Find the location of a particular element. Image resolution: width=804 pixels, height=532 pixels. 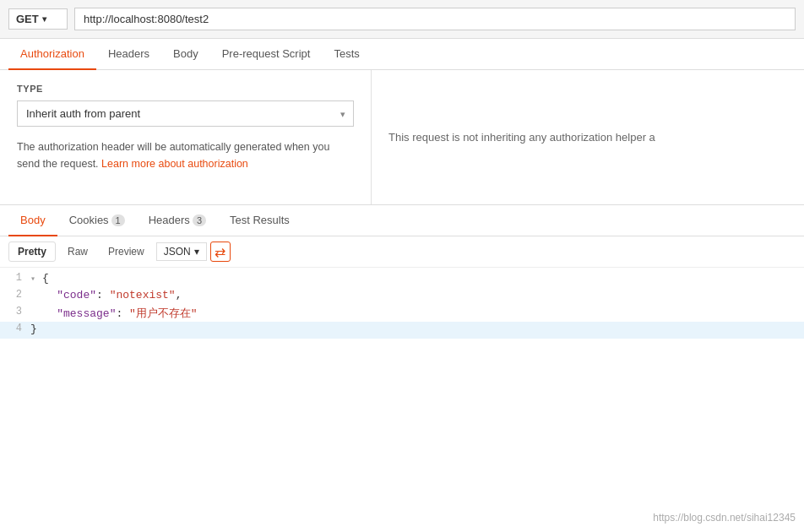

line-num-2: 2 is located at coordinates (15, 295).